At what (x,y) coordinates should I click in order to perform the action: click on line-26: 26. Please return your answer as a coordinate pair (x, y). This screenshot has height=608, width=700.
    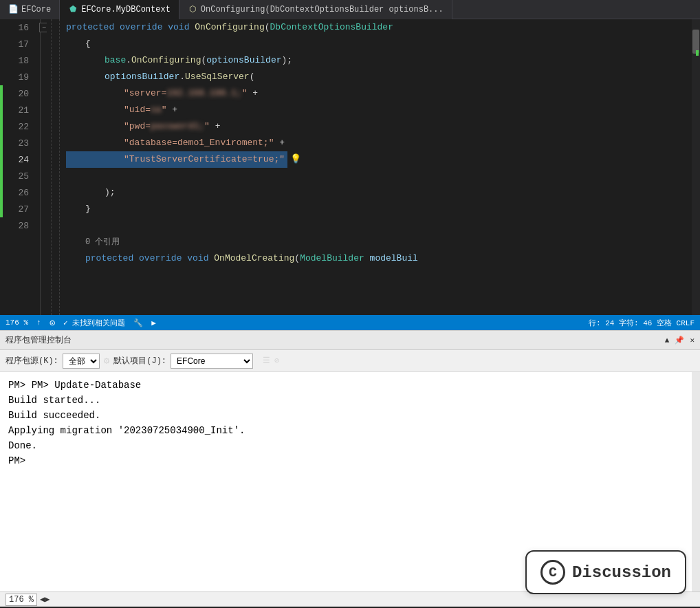
    Looking at the image, I should click on (17, 193).